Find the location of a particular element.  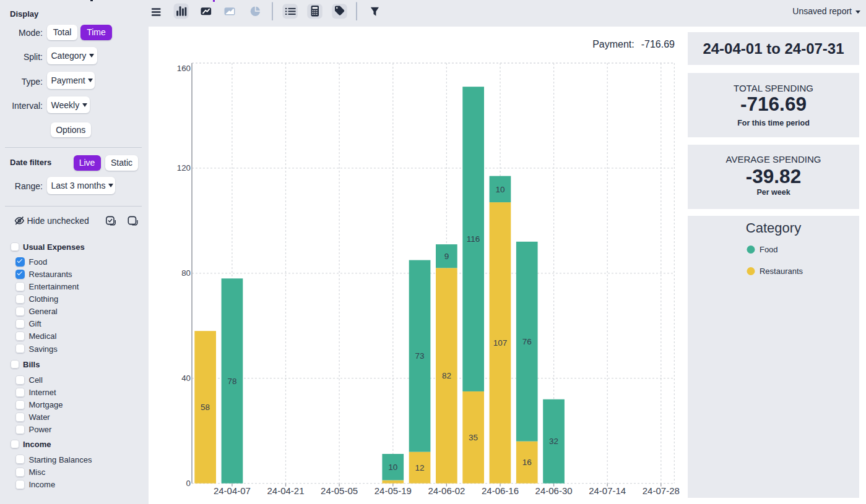

svg-text: 107 is located at coordinates (500, 343).